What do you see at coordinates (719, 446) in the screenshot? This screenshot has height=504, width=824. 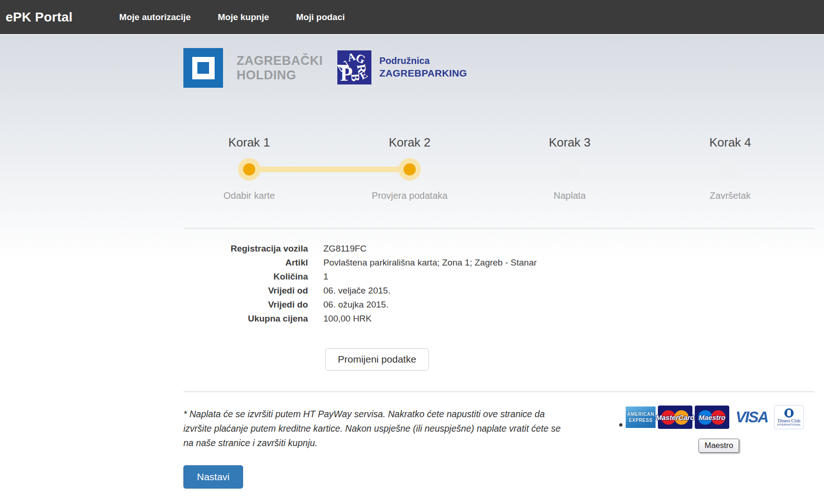 I see `maestro-tooltip: Maestro` at bounding box center [719, 446].